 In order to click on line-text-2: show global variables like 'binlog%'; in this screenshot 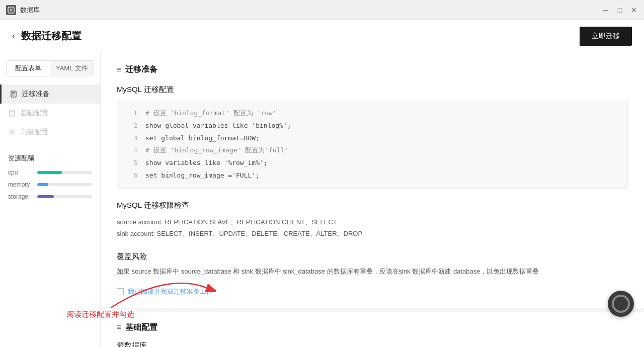, I will do `click(218, 126)`.